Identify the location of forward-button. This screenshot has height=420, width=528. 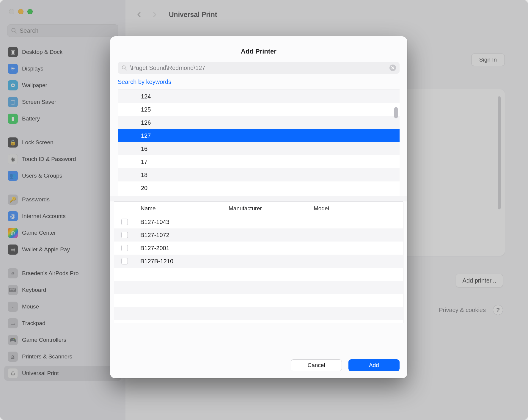
(155, 15).